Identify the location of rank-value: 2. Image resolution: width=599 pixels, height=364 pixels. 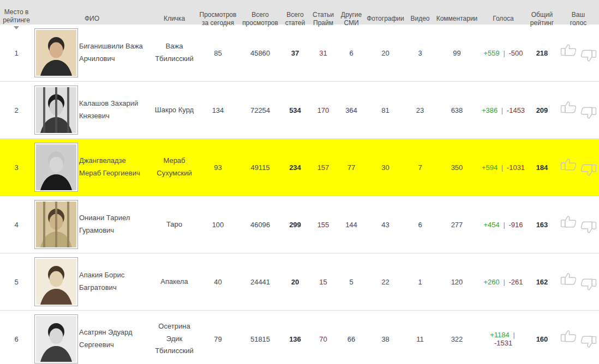
(16, 110).